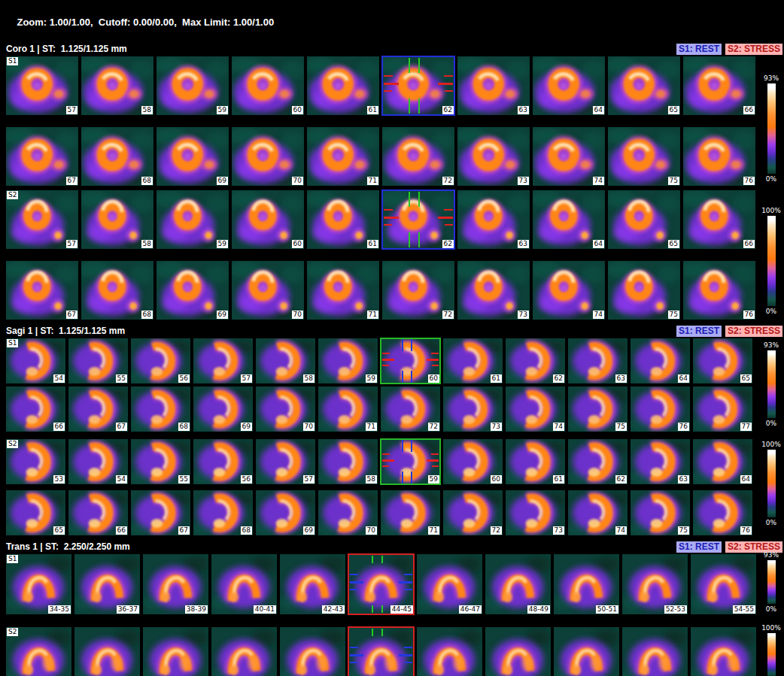 The width and height of the screenshot is (784, 676). What do you see at coordinates (724, 584) in the screenshot?
I see `slice-thumbnail: 54-55` at bounding box center [724, 584].